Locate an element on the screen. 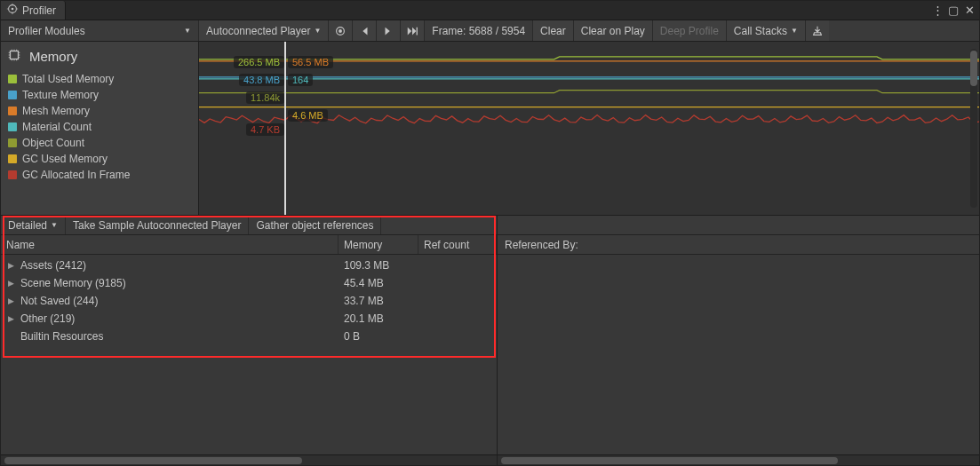 The image size is (980, 466). toolbar: Profiler Modules ▼ Autoconnected Player … is located at coordinates (490, 31).